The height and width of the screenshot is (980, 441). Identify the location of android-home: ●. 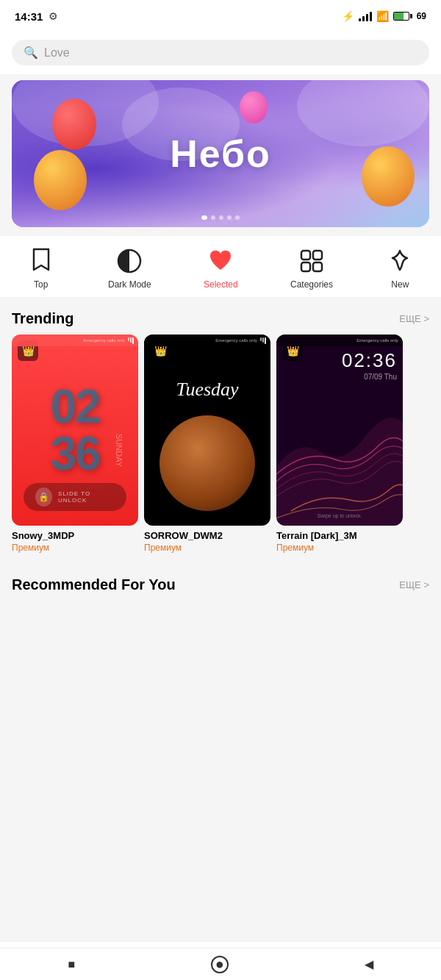
(220, 965).